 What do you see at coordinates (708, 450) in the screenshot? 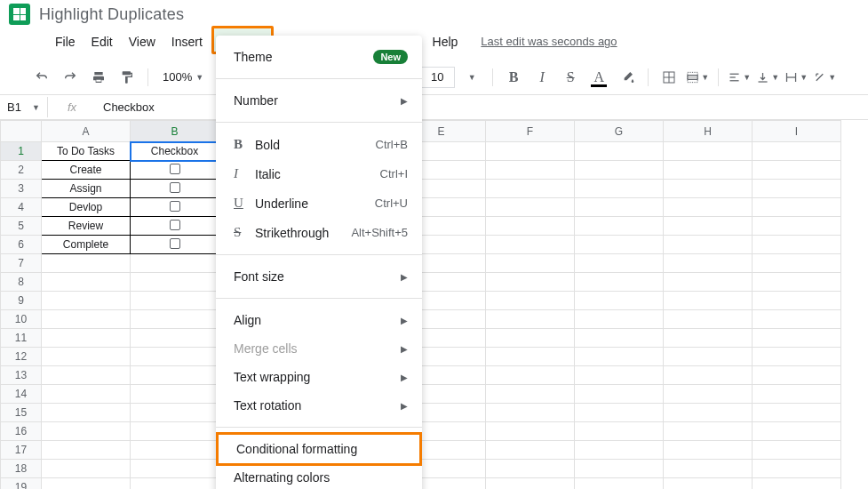
I see `cell-H17` at bounding box center [708, 450].